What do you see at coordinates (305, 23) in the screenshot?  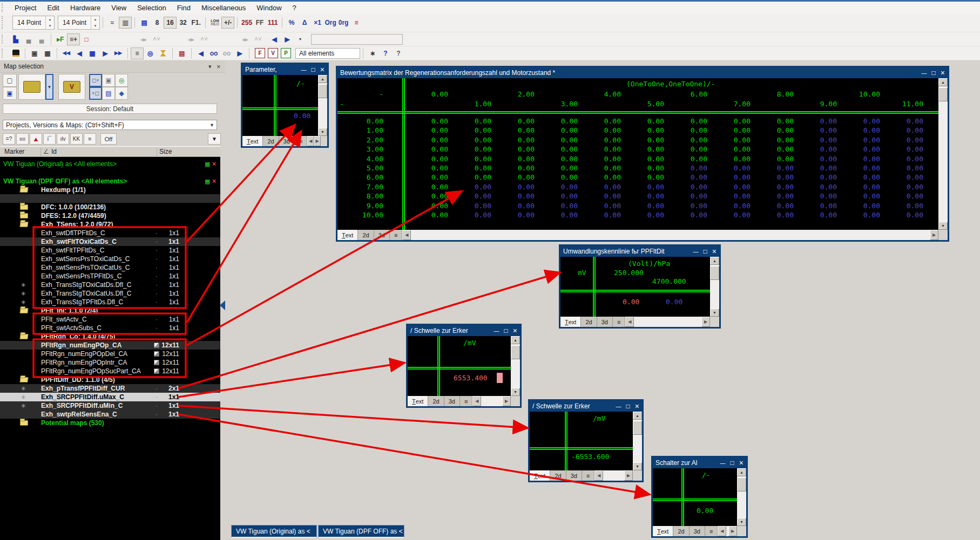 I see `delta-button: Δ` at bounding box center [305, 23].